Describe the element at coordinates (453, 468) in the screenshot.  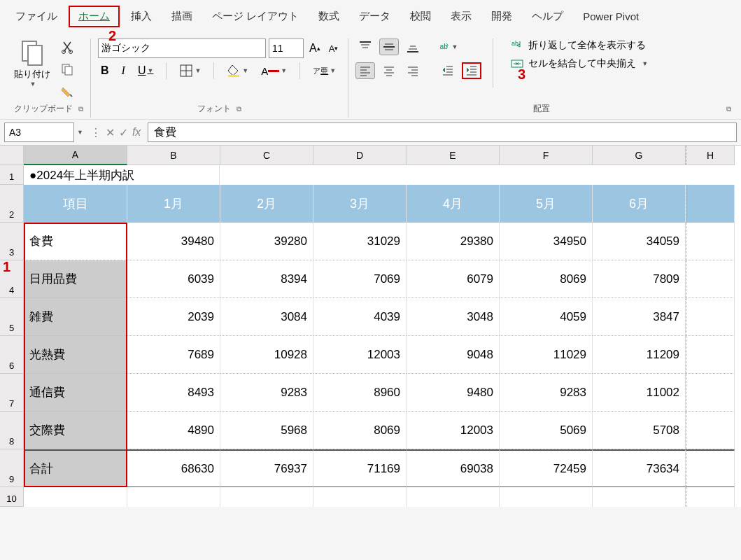
I see `data-cell: 69038` at that location.